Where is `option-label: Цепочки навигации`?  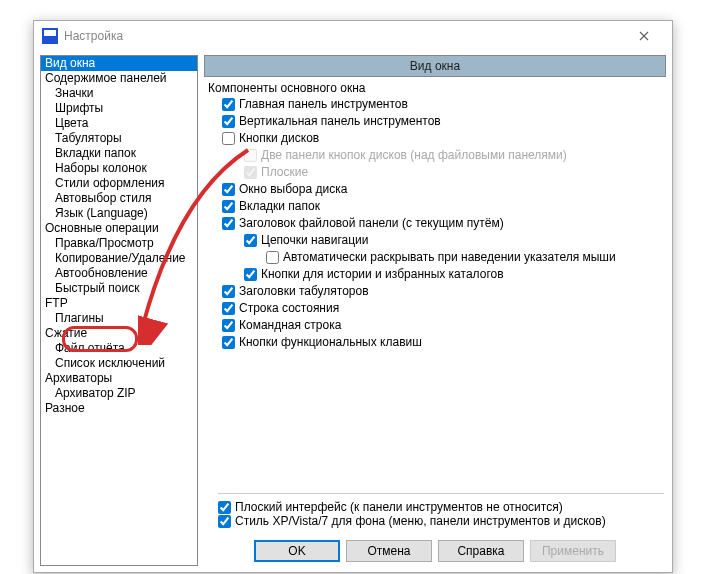 option-label: Цепочки навигации is located at coordinates (314, 240).